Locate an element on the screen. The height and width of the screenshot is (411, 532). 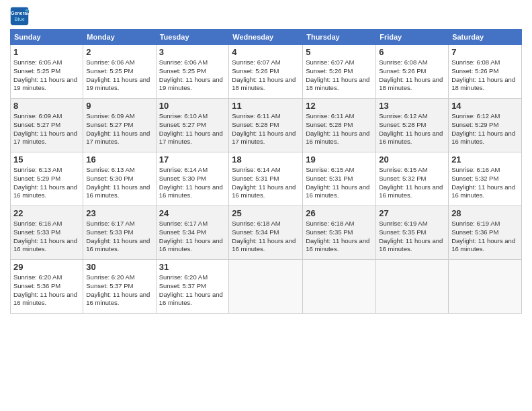
table-row: 14 Sunrise: 6:12 AM Sunset: 5:29 PM Dayl… is located at coordinates (485, 126).